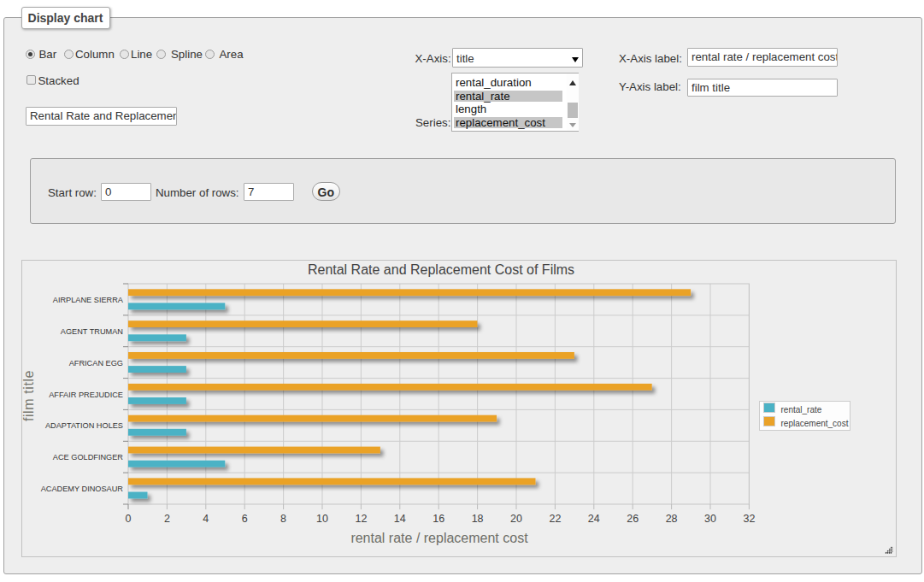 The height and width of the screenshot is (582, 924). Describe the element at coordinates (322, 519) in the screenshot. I see `svg-text: 10` at that location.